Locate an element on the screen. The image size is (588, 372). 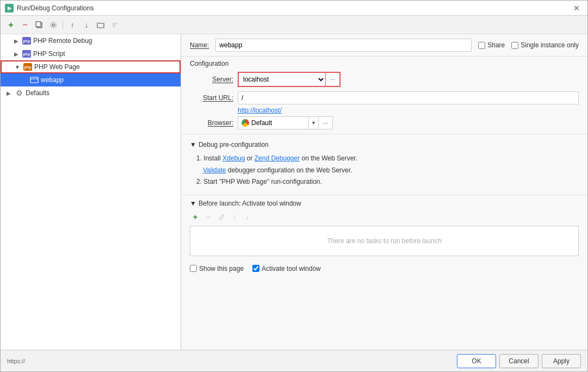
config-divider is located at coordinates (384, 134).